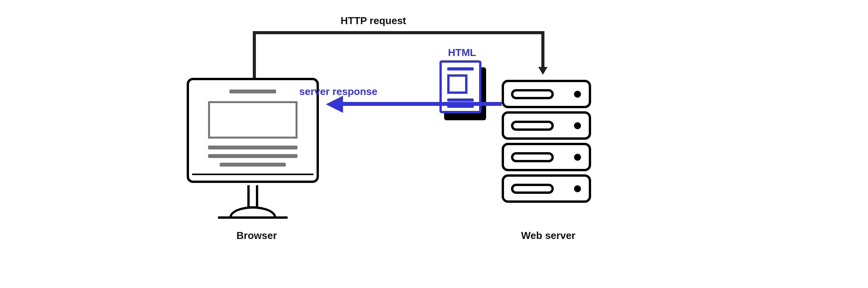 The width and height of the screenshot is (868, 288). I want to click on html-label: HTML, so click(462, 53).